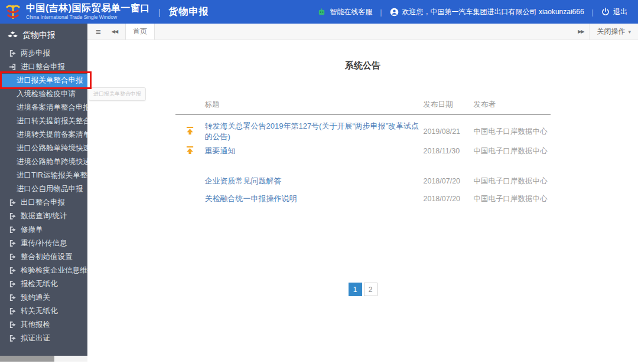 Image resolution: width=638 pixels, height=364 pixels. What do you see at coordinates (44, 53) in the screenshot?
I see `sidebar-item-two-step-declare: 两步申报` at bounding box center [44, 53].